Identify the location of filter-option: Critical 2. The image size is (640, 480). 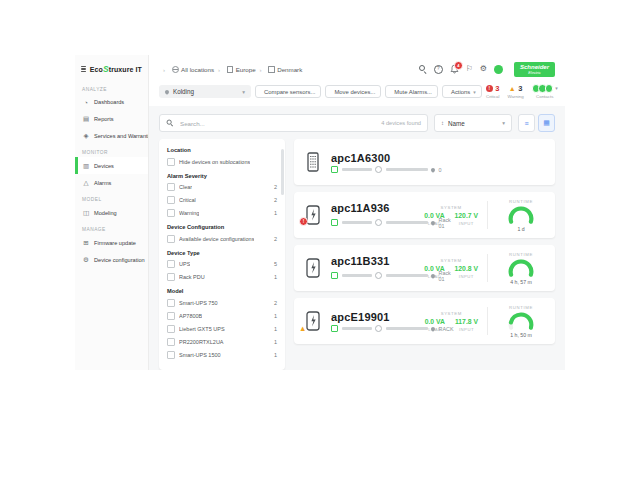
(222, 200).